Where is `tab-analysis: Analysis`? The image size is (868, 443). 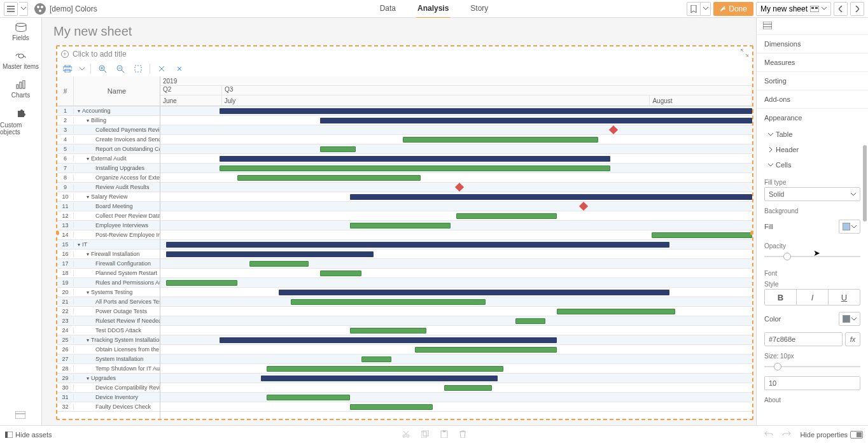
tab-analysis: Analysis is located at coordinates (433, 9).